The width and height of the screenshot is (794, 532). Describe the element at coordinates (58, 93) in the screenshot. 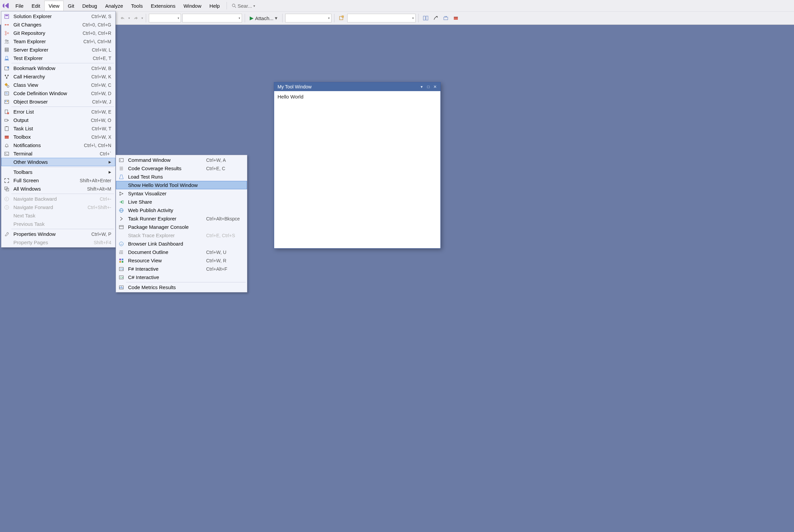

I see `menu-item-code-definition: Code Definition WindowCtrl+W, D` at that location.